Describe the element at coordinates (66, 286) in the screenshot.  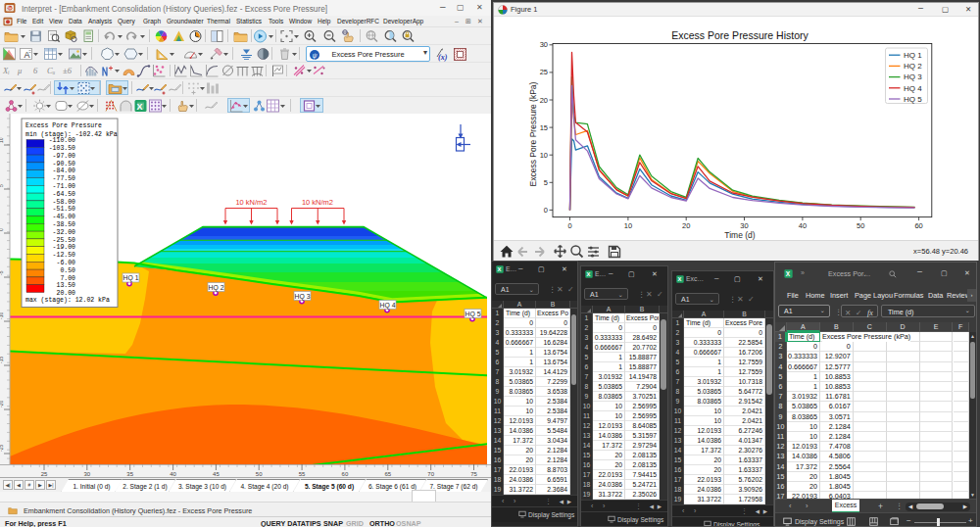
I see `svg-text: 13.50` at that location.